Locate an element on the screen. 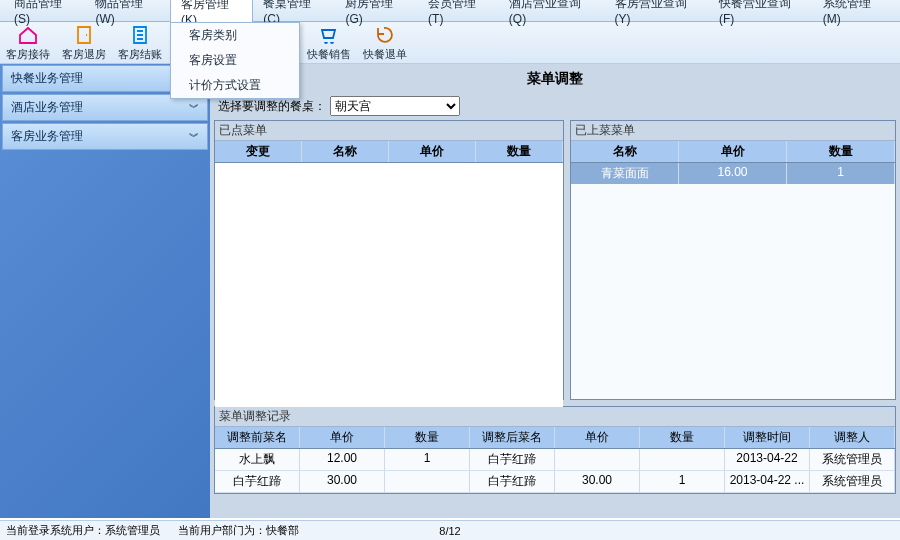 The height and width of the screenshot is (540, 900). door-icon is located at coordinates (84, 35).